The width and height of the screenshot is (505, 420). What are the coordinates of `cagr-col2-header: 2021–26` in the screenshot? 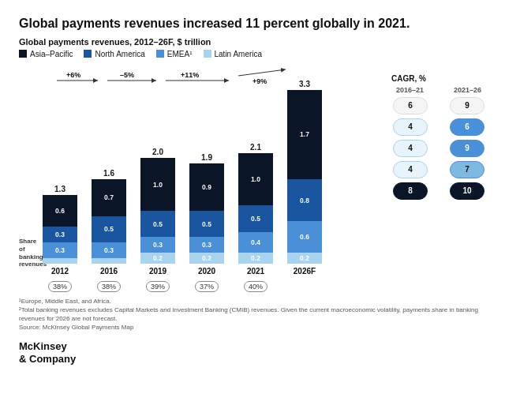 It's located at (467, 90).